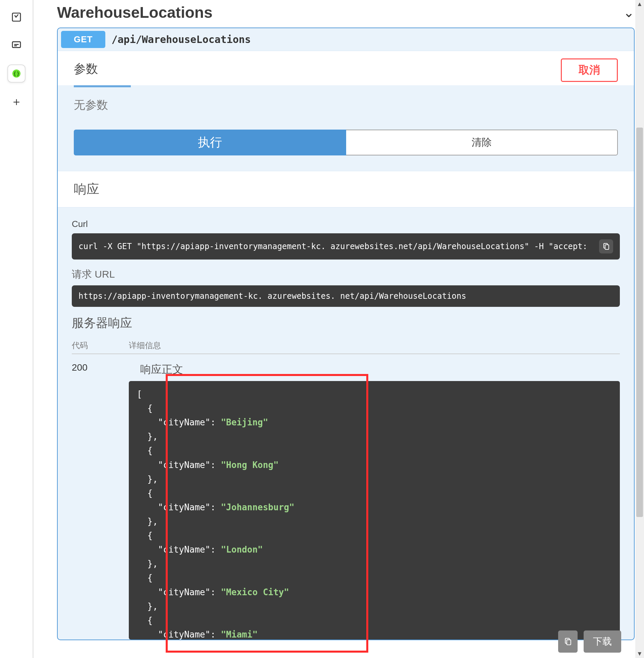 This screenshot has height=658, width=644. I want to click on request-url-box: https://apiapp-inventorymanagement-kc. a…, so click(346, 296).